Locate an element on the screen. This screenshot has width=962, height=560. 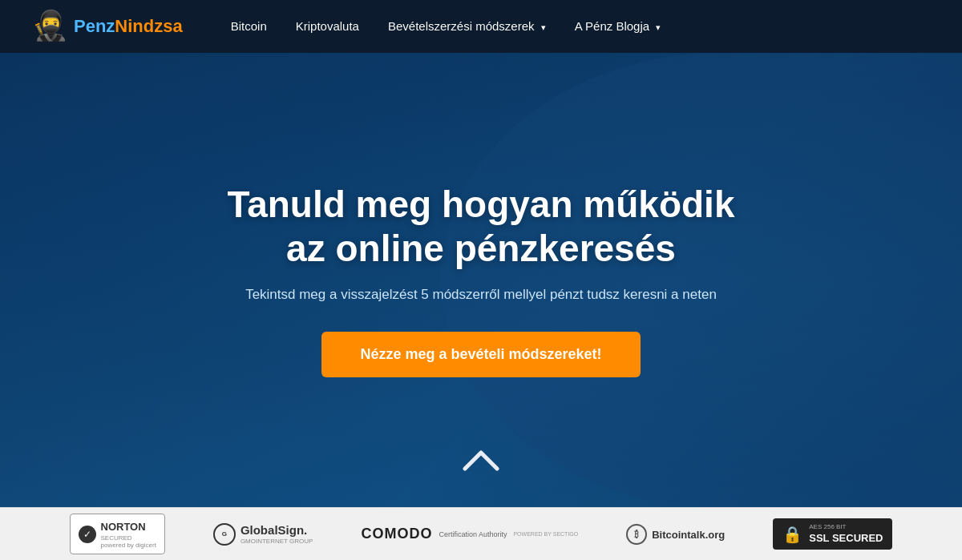
norton-sublabel: SECURED is located at coordinates (128, 538).